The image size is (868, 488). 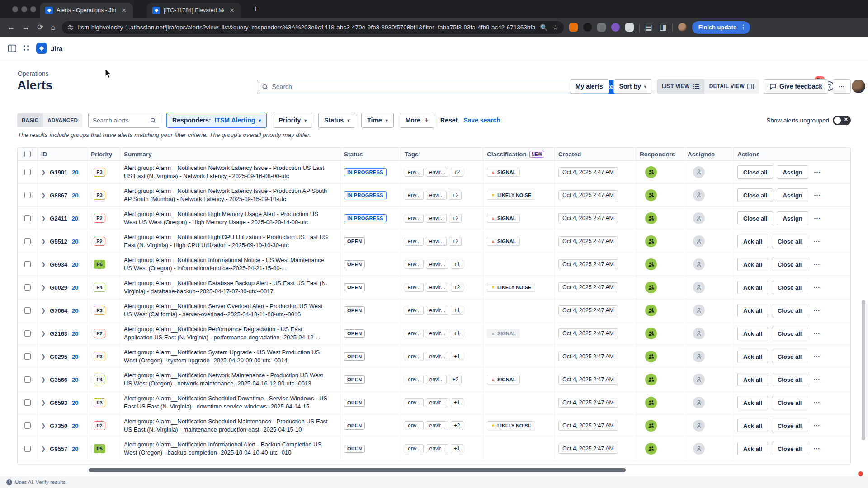 I want to click on finish-update-button: Finish update ⋯, so click(x=722, y=28).